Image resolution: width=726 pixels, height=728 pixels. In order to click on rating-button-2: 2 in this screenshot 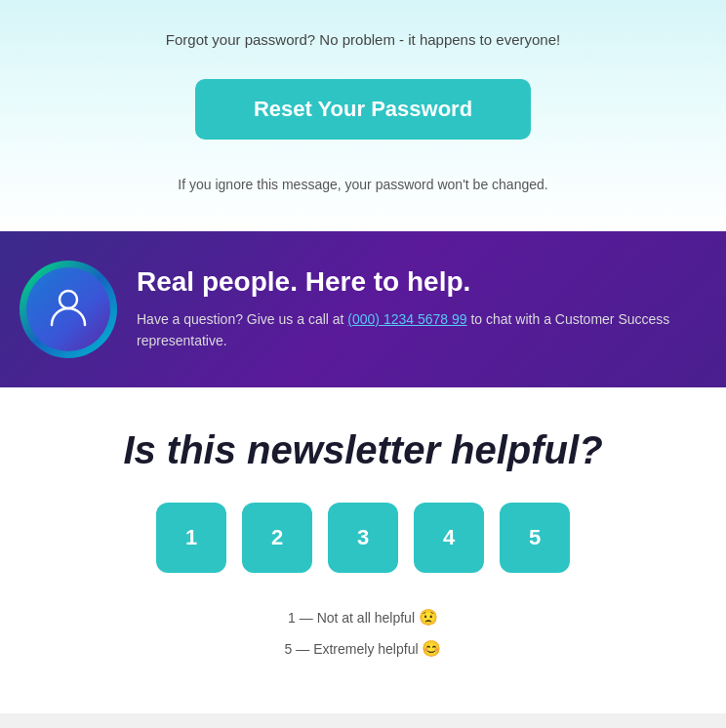, I will do `click(277, 538)`.